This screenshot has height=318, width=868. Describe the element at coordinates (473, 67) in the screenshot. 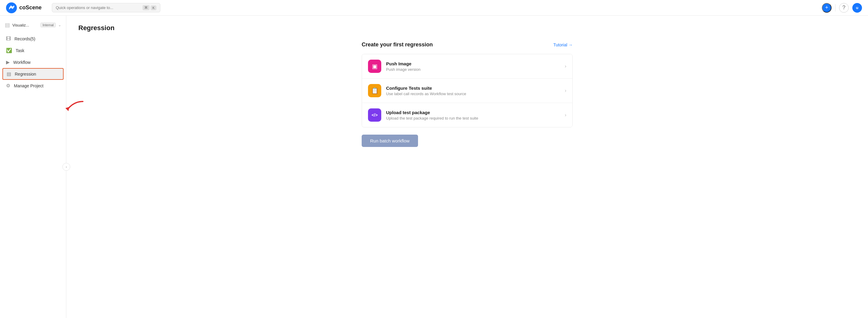

I see `push-image-content: Push Image Push image version` at that location.